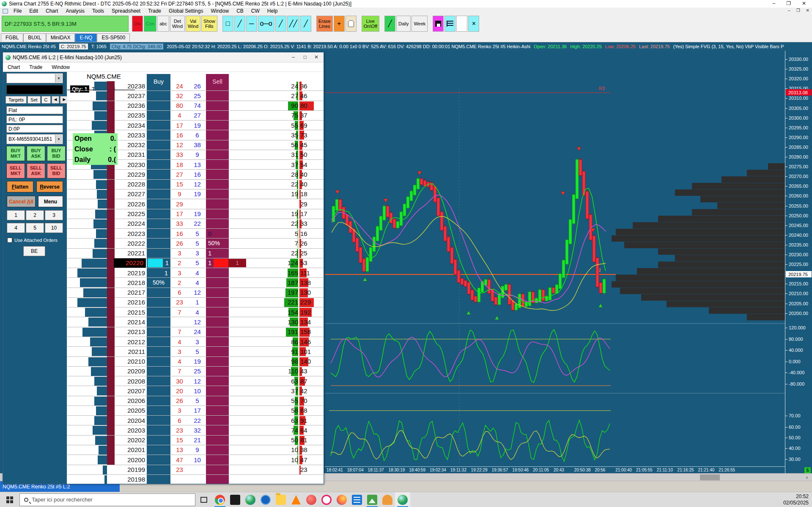  Describe the element at coordinates (195, 244) in the screenshot. I see `dom-row: 2022226550%726` at that location.